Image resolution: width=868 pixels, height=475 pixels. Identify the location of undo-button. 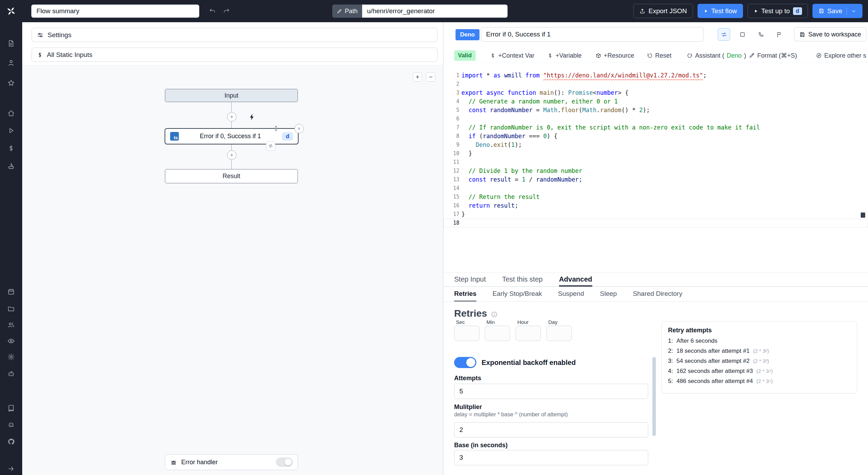
(212, 11).